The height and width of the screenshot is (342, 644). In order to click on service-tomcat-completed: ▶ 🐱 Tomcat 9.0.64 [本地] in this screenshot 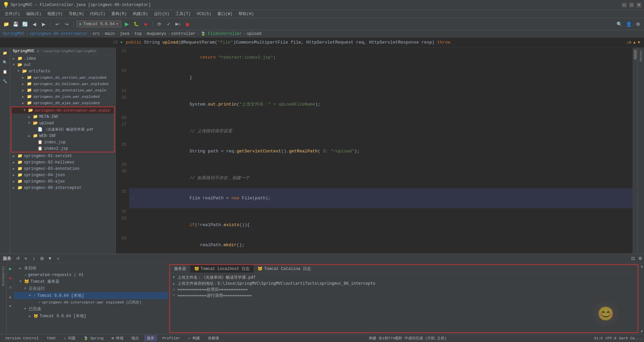, I will do `click(91, 316)`.